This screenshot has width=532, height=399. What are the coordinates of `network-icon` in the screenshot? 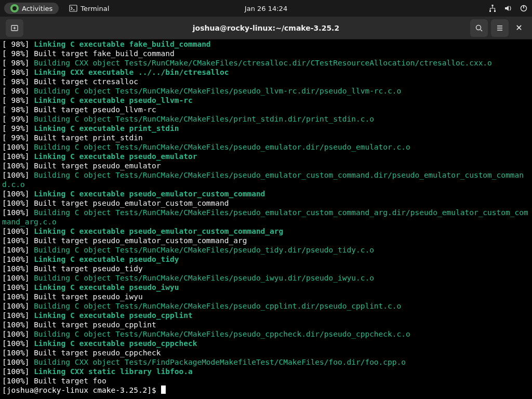 It's located at (493, 8).